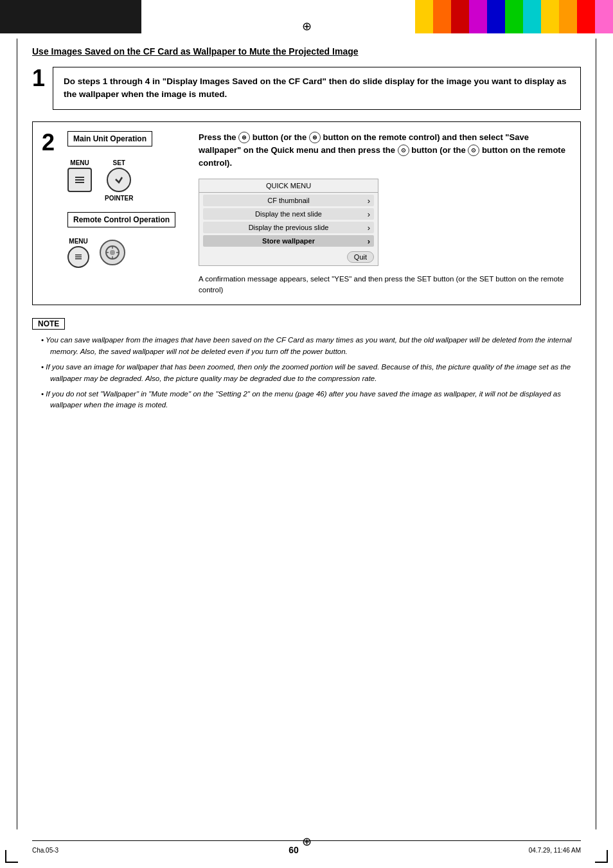 The width and height of the screenshot is (613, 868). Describe the element at coordinates (424, 17) in the screenshot. I see `color-yellow` at that location.